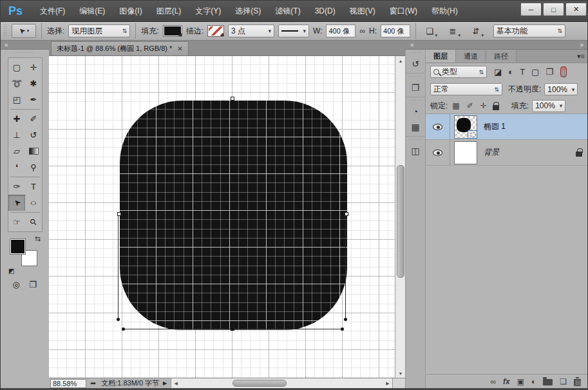 This screenshot has height=390, width=588. What do you see at coordinates (363, 12) in the screenshot?
I see `menu-item: 视图(V)` at bounding box center [363, 12].